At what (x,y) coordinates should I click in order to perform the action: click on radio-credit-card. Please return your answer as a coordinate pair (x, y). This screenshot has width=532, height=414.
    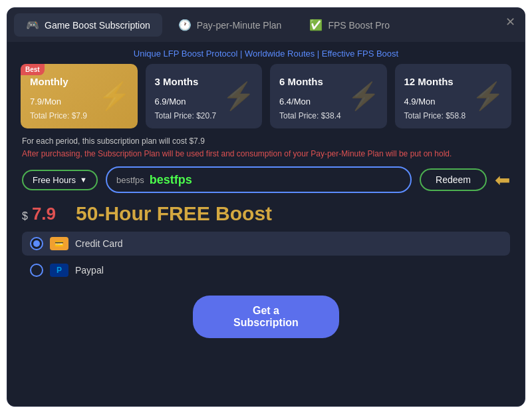
    Looking at the image, I should click on (37, 244).